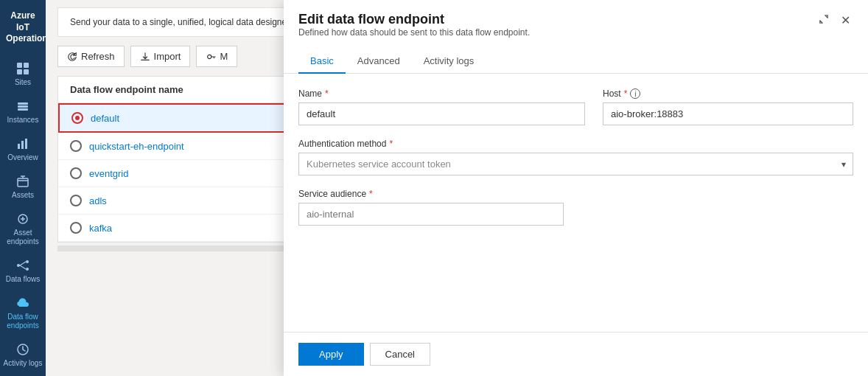 Image resolution: width=868 pixels, height=376 pixels. I want to click on import-button: Import, so click(161, 56).